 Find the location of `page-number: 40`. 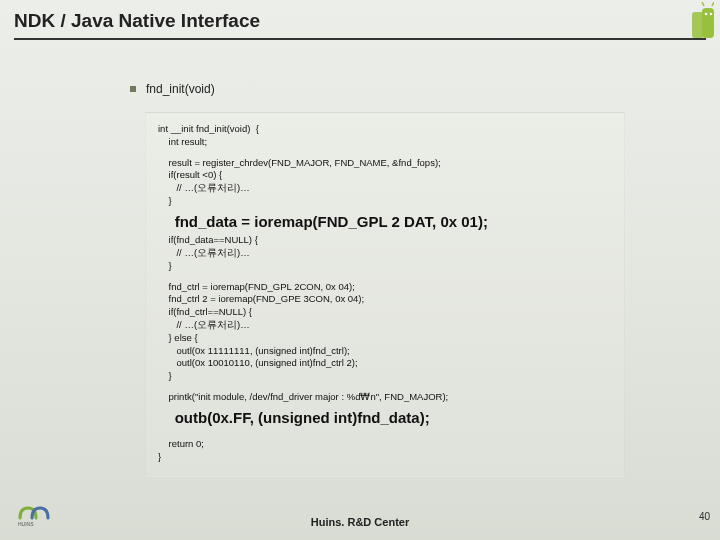

page-number: 40 is located at coordinates (704, 516).